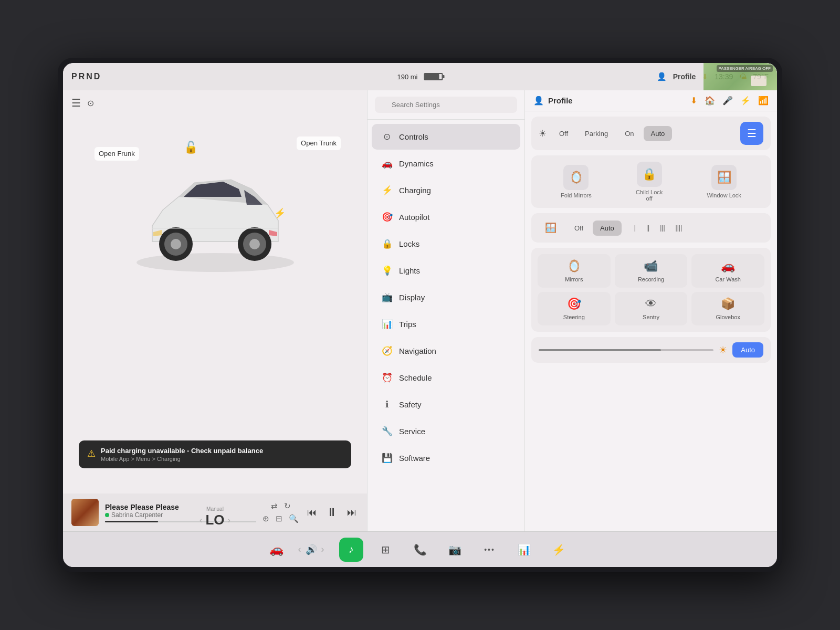 The image size is (840, 630). Describe the element at coordinates (414, 217) in the screenshot. I see `autopilot-label: Autopilot` at that location.